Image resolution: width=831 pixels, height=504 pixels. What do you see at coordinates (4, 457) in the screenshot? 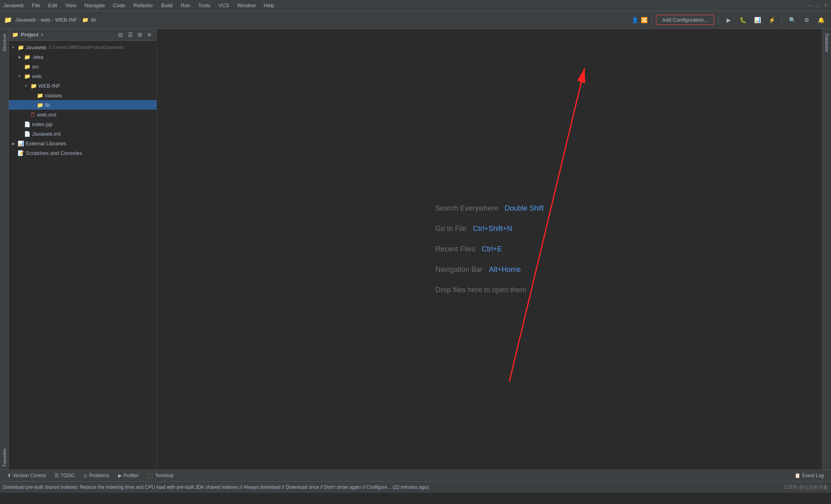
I see `favorites-tab: Favorites` at bounding box center [4, 457].